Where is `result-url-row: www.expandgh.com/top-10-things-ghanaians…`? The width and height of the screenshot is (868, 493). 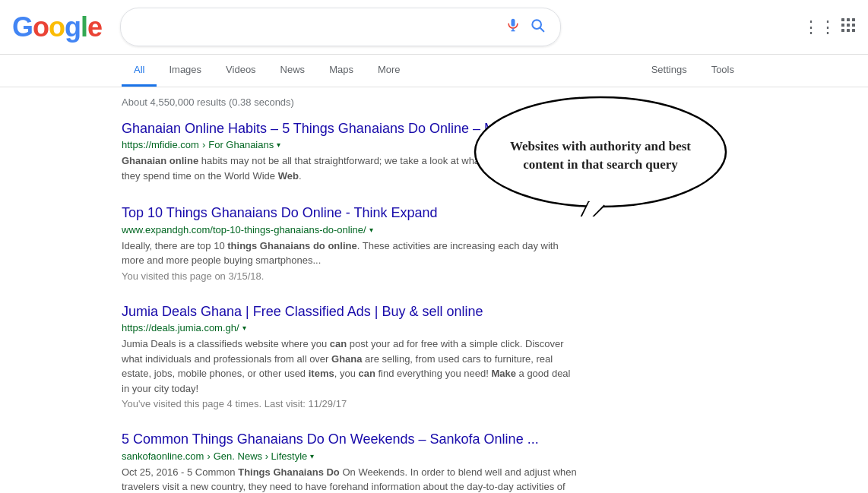 result-url-row: www.expandgh.com/top-10-things-ghanaians… is located at coordinates (350, 229).